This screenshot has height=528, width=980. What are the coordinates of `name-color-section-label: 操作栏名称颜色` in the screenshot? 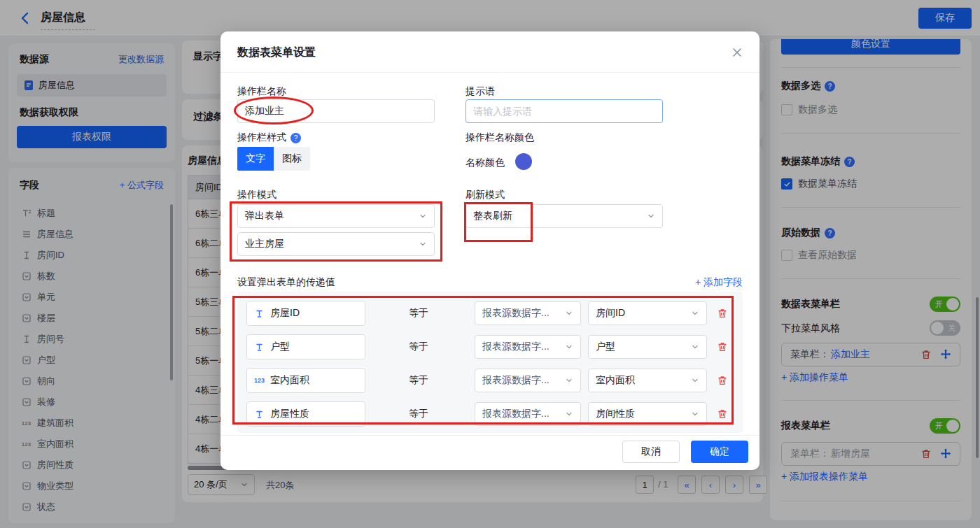 It's located at (500, 138).